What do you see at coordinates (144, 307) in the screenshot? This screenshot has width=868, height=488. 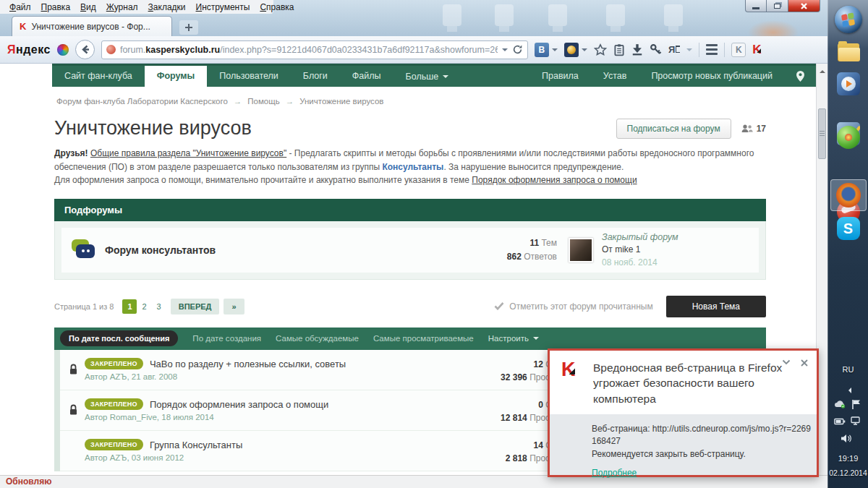 I see `page-2-link: 2` at bounding box center [144, 307].